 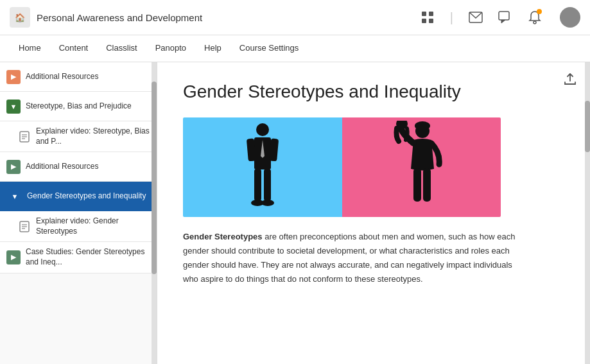 I want to click on nav-help: Help, so click(x=213, y=49).